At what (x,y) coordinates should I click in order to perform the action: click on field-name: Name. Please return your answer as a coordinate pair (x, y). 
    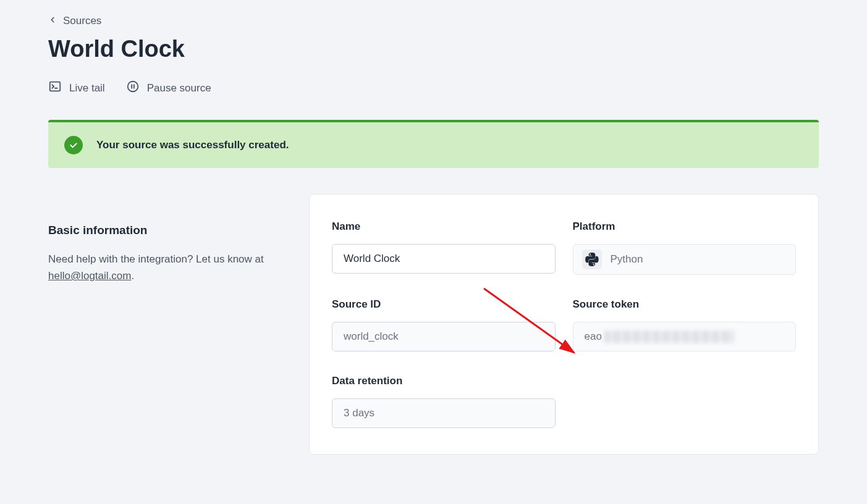
    Looking at the image, I should click on (444, 248).